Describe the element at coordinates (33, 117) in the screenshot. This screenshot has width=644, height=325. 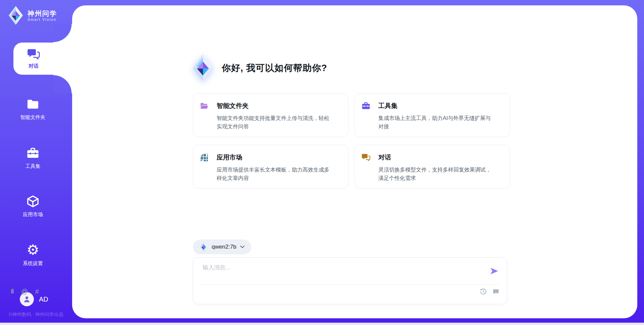
I see `sidebar-item-label: 智能文件夹` at that location.